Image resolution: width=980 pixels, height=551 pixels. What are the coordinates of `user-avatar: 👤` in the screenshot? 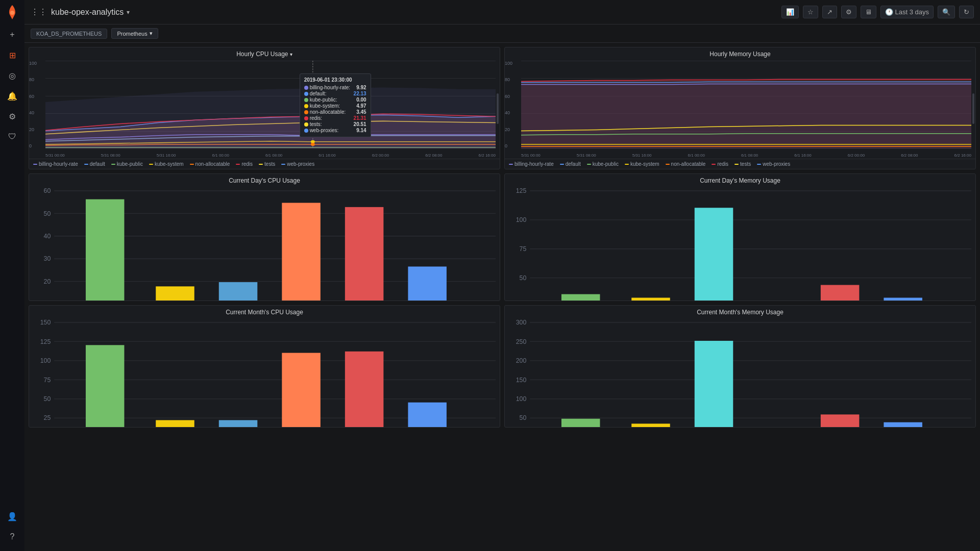 It's located at (12, 516).